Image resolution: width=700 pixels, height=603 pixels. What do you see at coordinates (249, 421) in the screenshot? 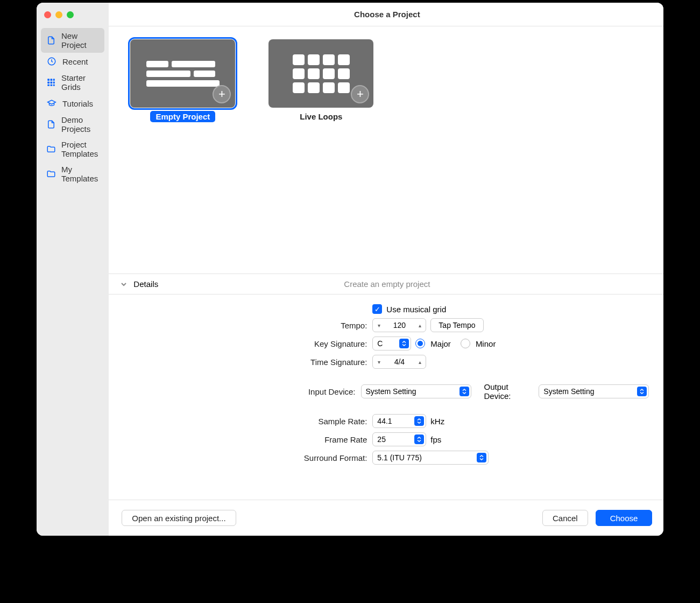
I see `sample-rate-label: Sample Rate:` at bounding box center [249, 421].